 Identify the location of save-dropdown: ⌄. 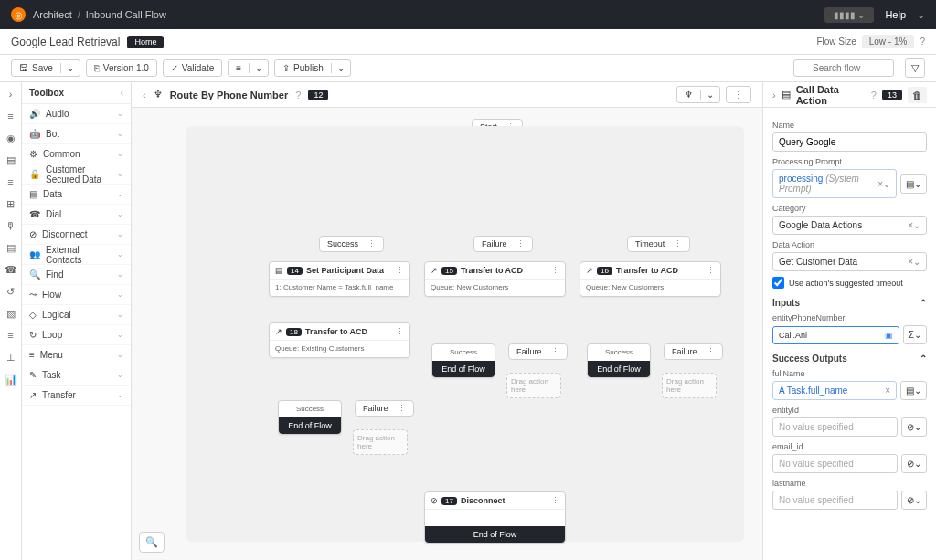
(69, 68).